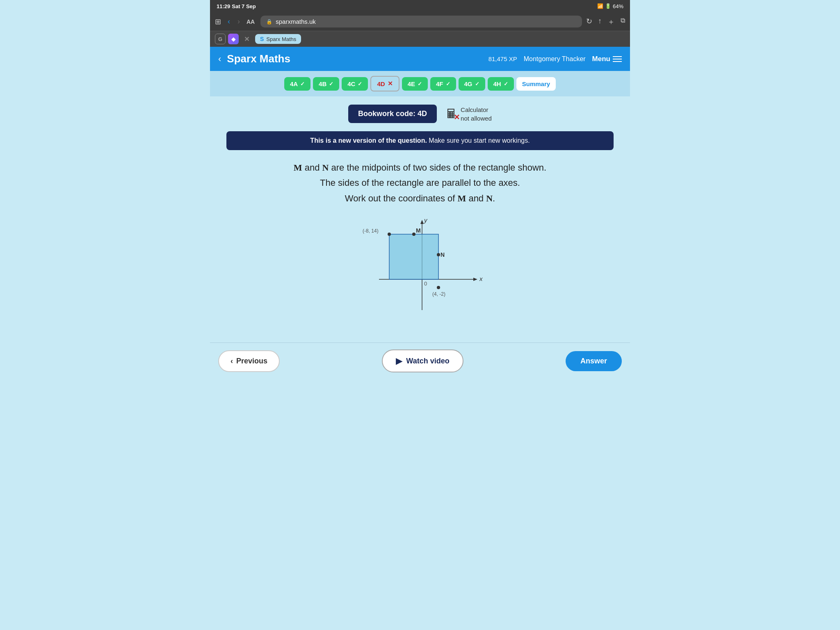 This screenshot has height=630, width=840. Describe the element at coordinates (457, 117) in the screenshot. I see `calculator-cross-icon: ✕` at that location.